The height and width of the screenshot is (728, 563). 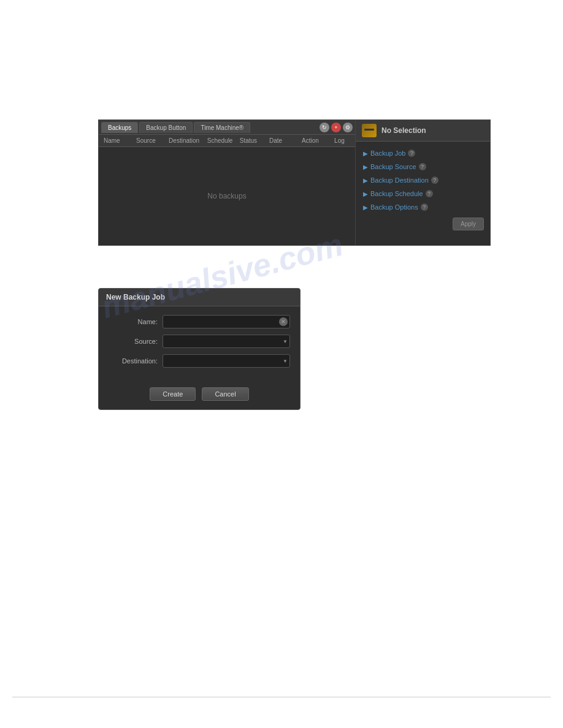 I want to click on info-item-backup-options: ▶ Backup Options ?, so click(x=423, y=207).